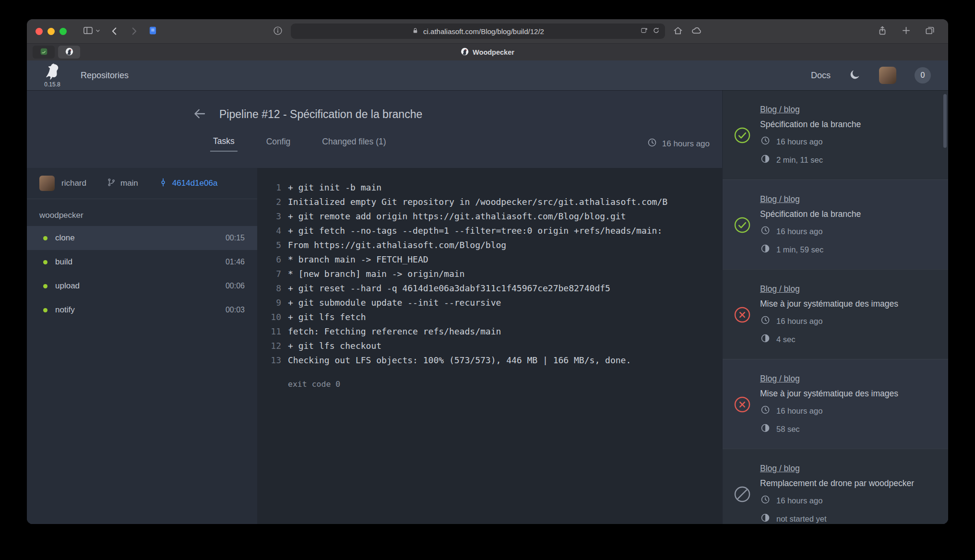 This screenshot has height=560, width=975. Describe the element at coordinates (52, 75) in the screenshot. I see `woodpecker-brand: 0.15.8` at that location.